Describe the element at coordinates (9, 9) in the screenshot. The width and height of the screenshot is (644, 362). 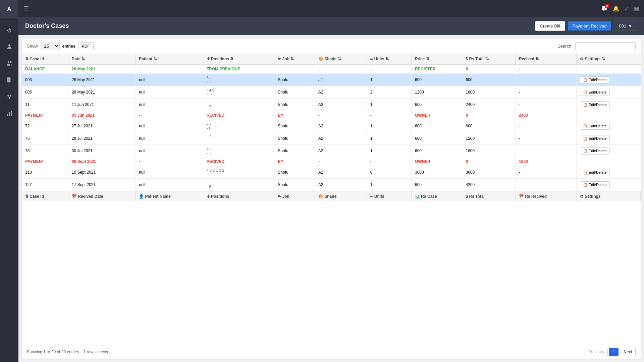
I see `app-logo: A` at that location.